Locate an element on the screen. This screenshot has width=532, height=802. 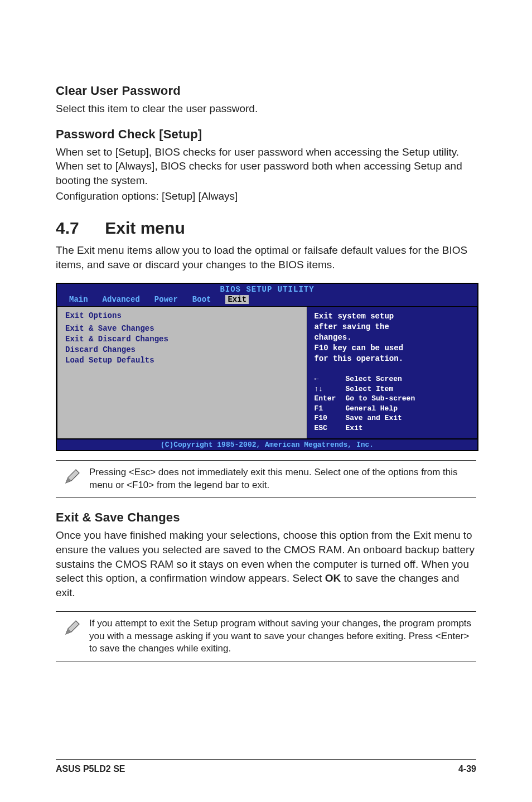
bios-tab-boot: Boot is located at coordinates (202, 299).